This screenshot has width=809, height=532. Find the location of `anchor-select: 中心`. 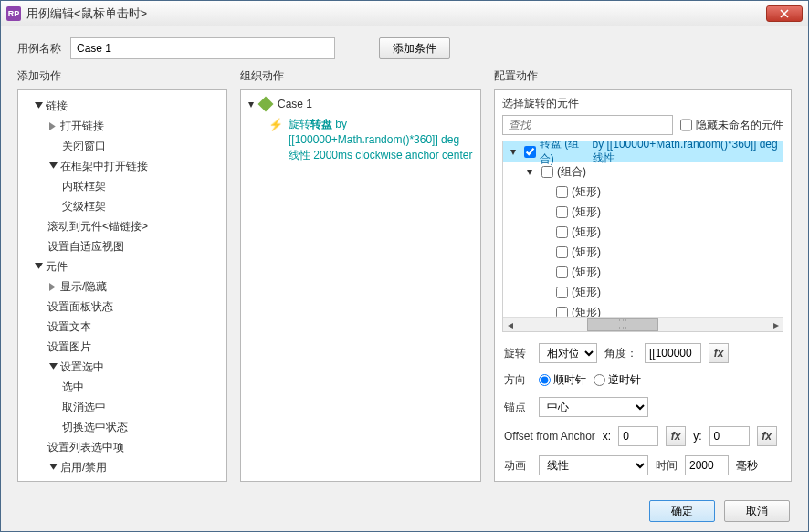

anchor-select: 中心 is located at coordinates (594, 407).